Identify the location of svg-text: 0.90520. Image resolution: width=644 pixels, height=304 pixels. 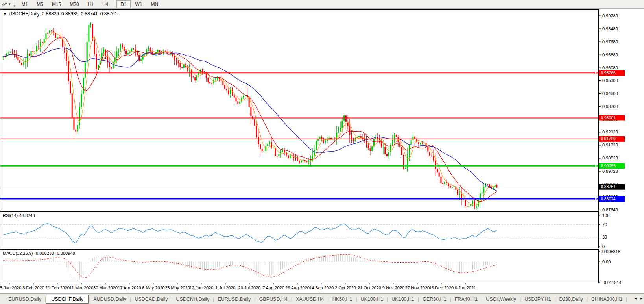
(610, 158).